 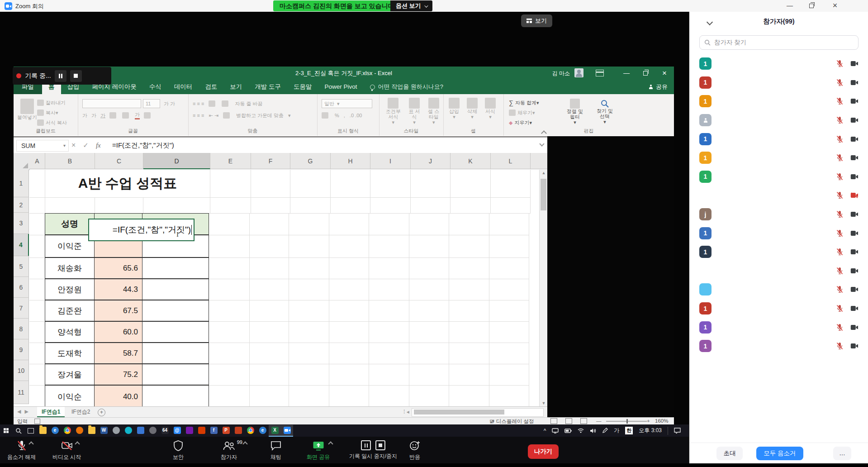 What do you see at coordinates (119, 375) in the screenshot?
I see `student-score-cell: 75.2` at bounding box center [119, 375].